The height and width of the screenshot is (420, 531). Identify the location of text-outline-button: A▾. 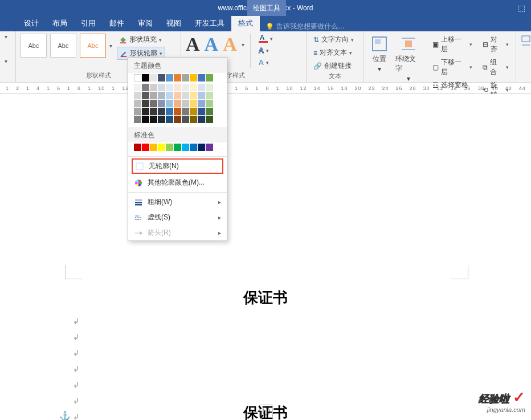
(266, 50).